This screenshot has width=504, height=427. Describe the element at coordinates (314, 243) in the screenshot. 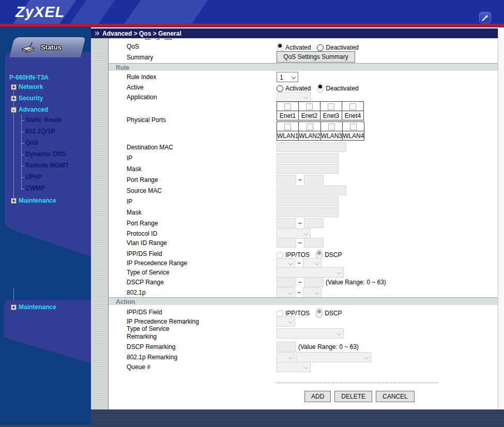

I see `vlan-end-input` at that location.